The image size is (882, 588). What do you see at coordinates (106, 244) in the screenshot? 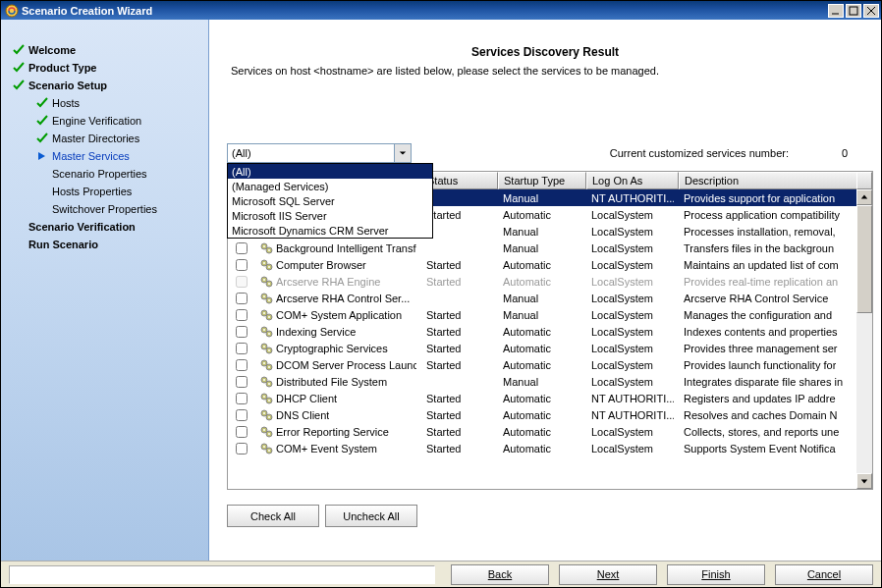
I see `sidebar-item-run-scenario: Run Scenario` at bounding box center [106, 244].